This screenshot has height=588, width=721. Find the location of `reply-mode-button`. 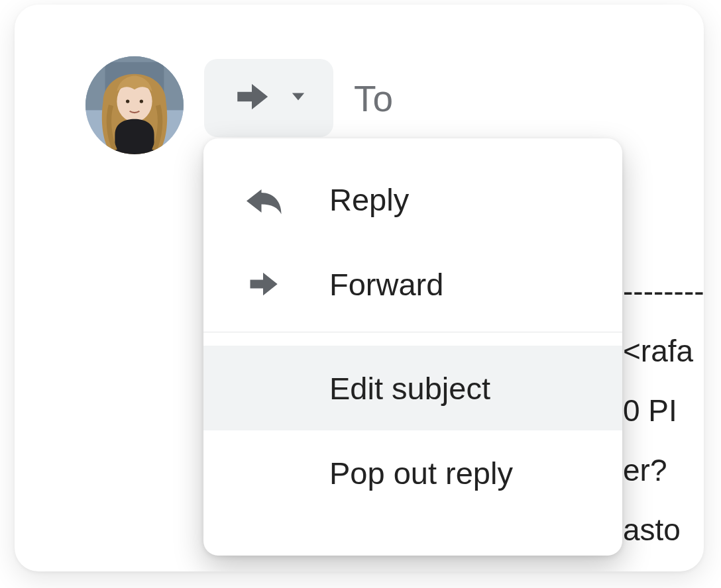

reply-mode-button is located at coordinates (269, 98).